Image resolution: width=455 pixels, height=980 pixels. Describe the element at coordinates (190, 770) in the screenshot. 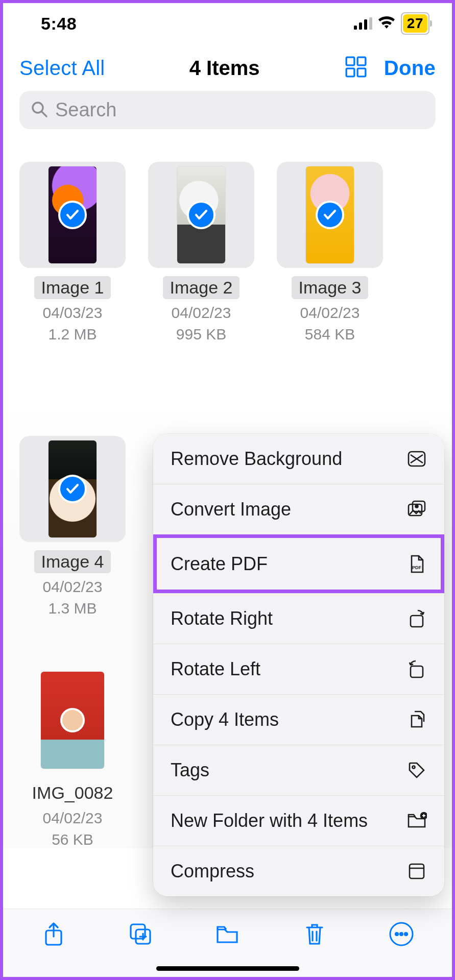

I see `menu-label: Tags` at that location.